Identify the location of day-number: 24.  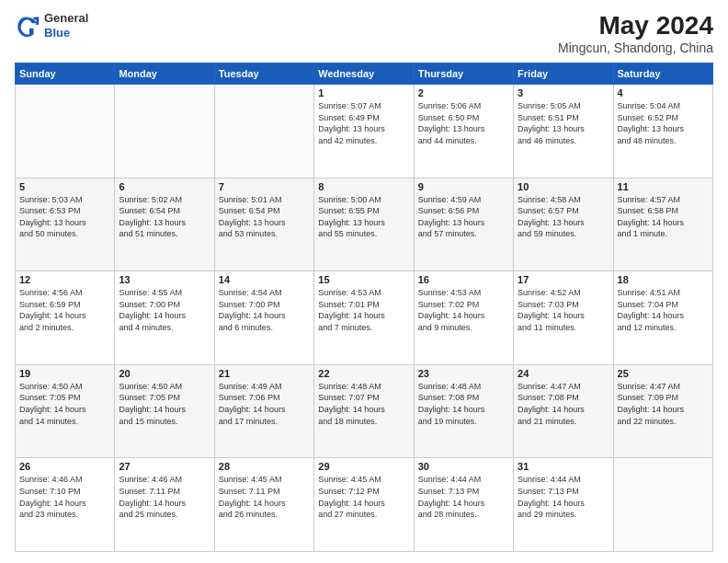
(563, 373).